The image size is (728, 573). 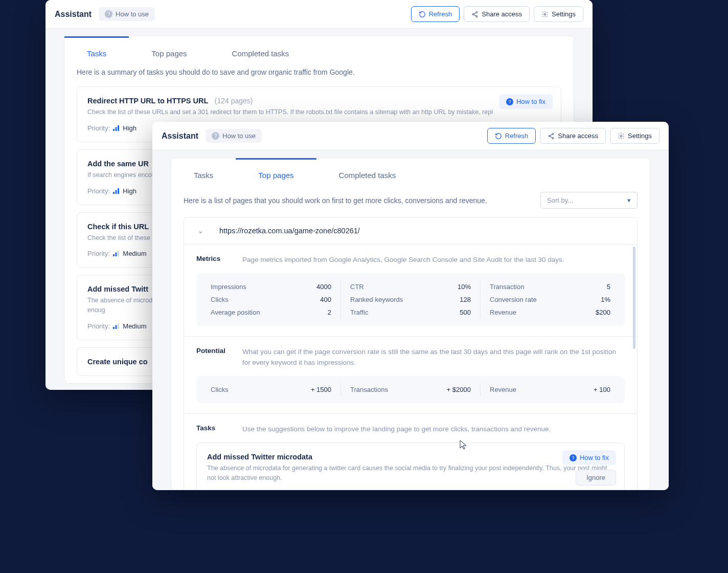 I want to click on potential-section: Potential What you can get if the page c…, so click(x=411, y=376).